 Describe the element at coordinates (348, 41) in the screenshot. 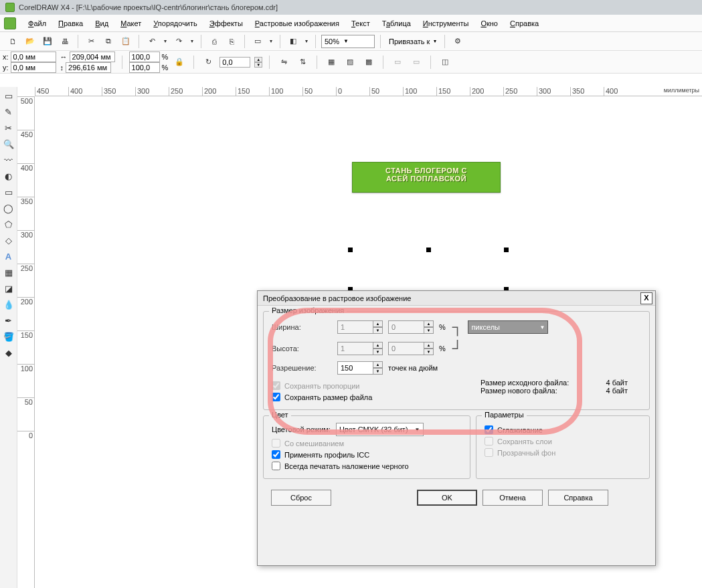

I see `zoom-combo: 50% ▼` at that location.